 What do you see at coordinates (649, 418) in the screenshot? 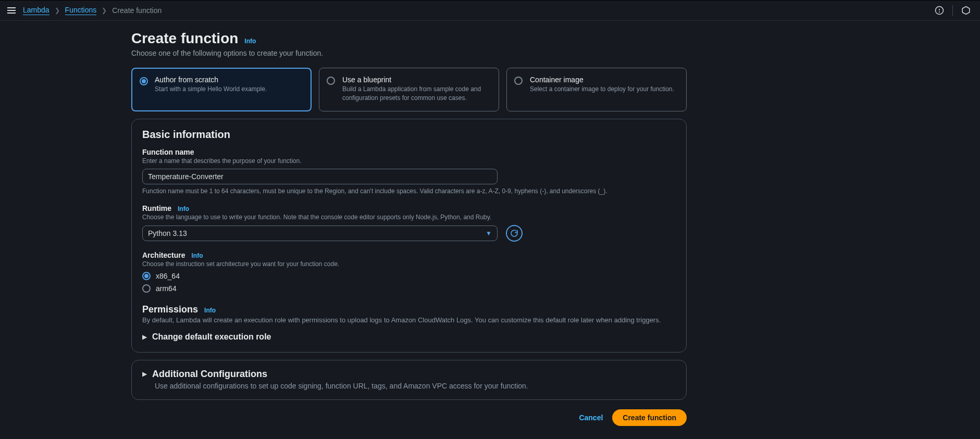
I see `create-function-button: Create function` at bounding box center [649, 418].